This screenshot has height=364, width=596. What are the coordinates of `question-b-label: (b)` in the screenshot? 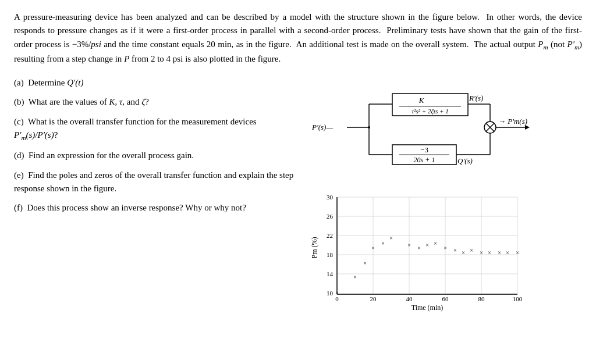 It's located at (20, 102).